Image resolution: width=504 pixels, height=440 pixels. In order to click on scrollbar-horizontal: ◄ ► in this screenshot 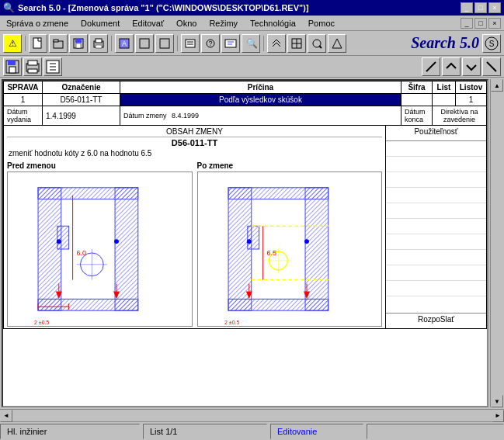, I will do `click(252, 415)`.